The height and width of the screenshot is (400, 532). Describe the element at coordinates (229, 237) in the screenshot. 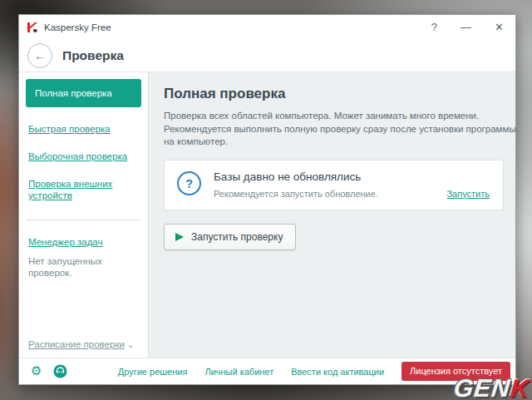

I see `run-scan-button: Запустить проверку` at that location.